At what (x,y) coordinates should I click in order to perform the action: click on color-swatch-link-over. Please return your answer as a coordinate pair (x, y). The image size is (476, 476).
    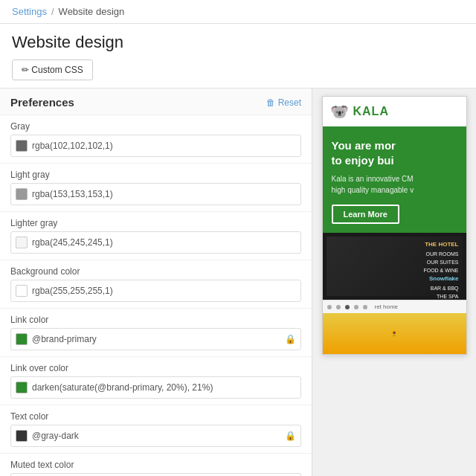
    Looking at the image, I should click on (22, 387).